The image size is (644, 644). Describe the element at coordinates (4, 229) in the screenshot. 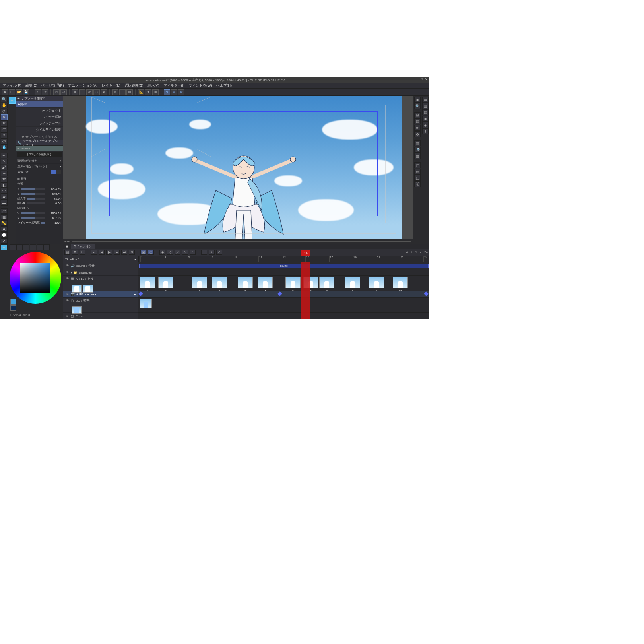

I see `tool-text-icon: A` at that location.